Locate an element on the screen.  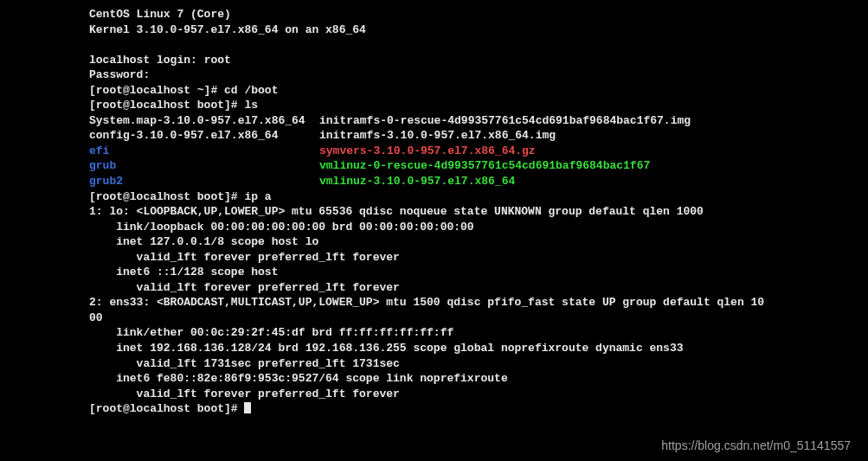
ls-row: config-3.10.0-957.el7.x86_64initramfs-3.… is located at coordinates (461, 136).